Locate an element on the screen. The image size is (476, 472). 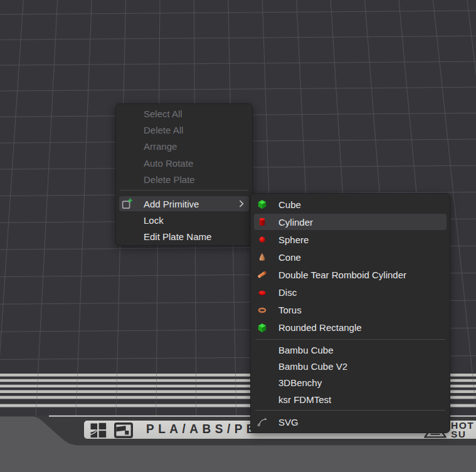
plate-brand-icon is located at coordinates (124, 430).